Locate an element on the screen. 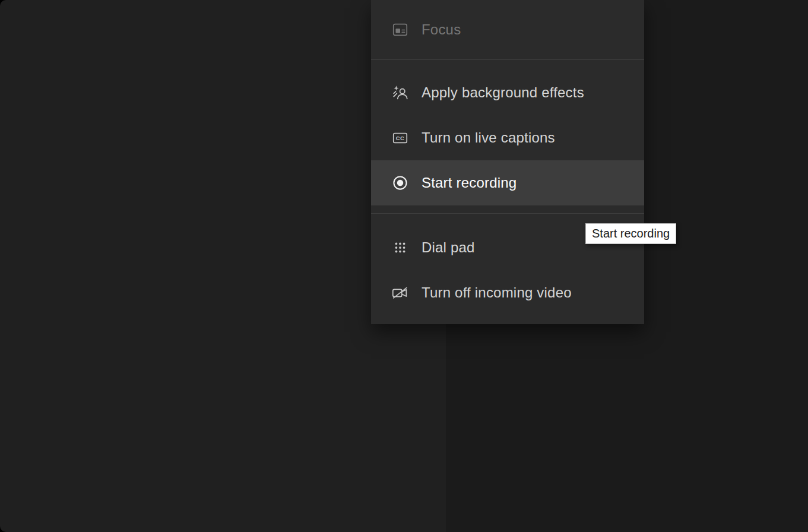 This screenshot has height=532, width=808. menu-item-turn-off-incoming-video: Turn off incoming video is located at coordinates (508, 293).